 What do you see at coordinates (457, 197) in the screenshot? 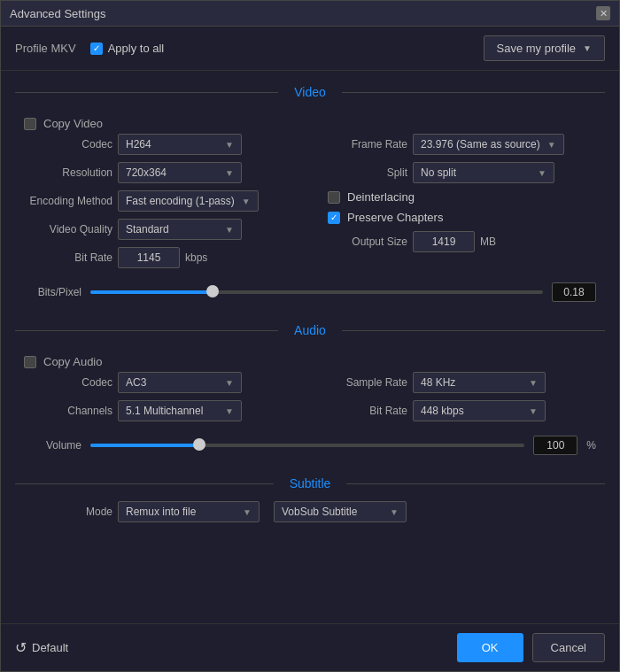
I see `deinterlacing-row: Deinterlacing` at bounding box center [457, 197].